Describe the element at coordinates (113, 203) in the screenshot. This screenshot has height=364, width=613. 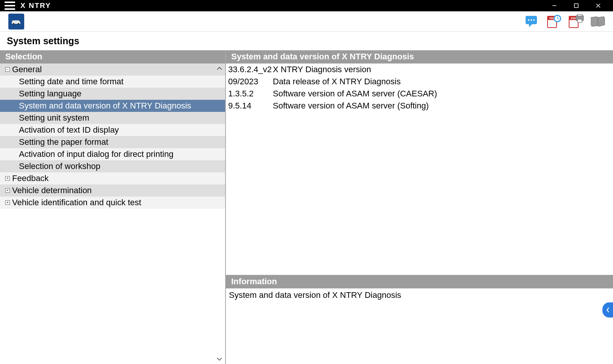
I see `tree-group: +Vehicle identification and quick test` at that location.